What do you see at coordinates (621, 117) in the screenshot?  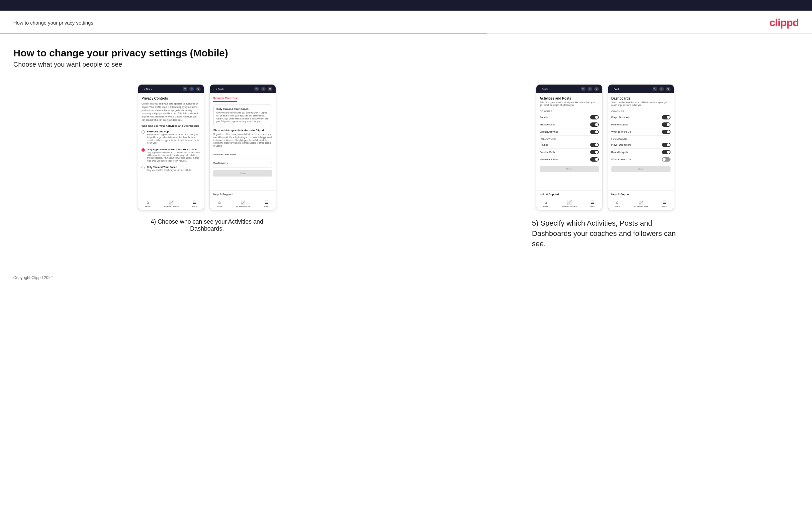 I see `screen4-player-coaches-label: Player Dashboard` at bounding box center [621, 117].